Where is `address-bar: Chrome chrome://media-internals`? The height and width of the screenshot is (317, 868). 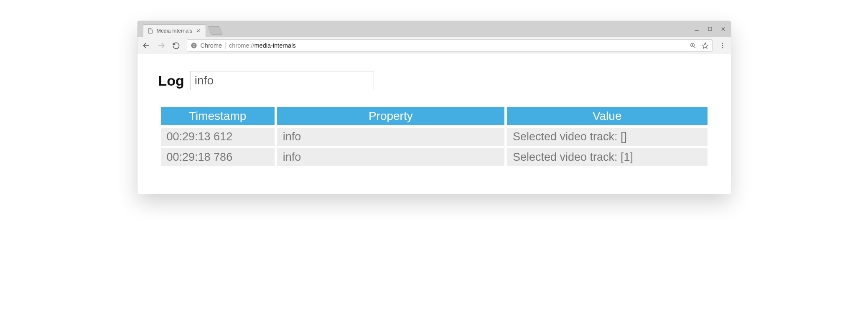 address-bar: Chrome chrome://media-internals is located at coordinates (450, 46).